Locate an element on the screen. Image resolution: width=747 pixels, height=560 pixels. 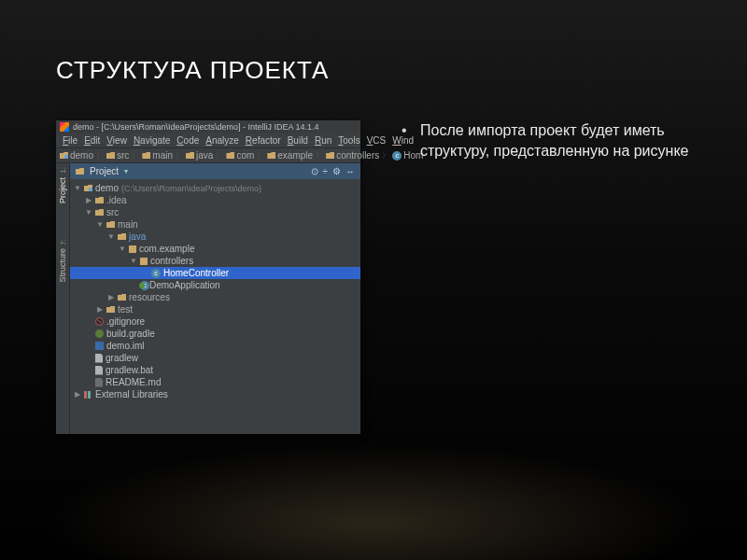
tab-num-structure: 7: is located at coordinates (63, 243).